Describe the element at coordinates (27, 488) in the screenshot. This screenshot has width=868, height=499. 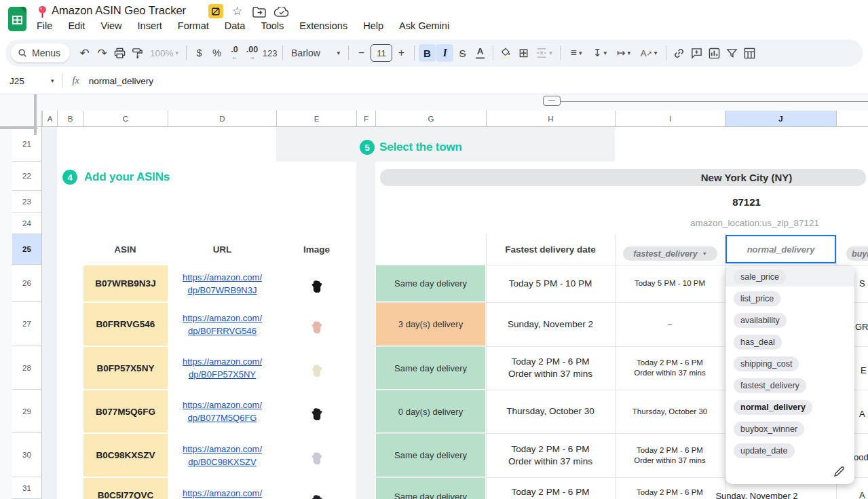
I see `row-header-31: 31` at that location.